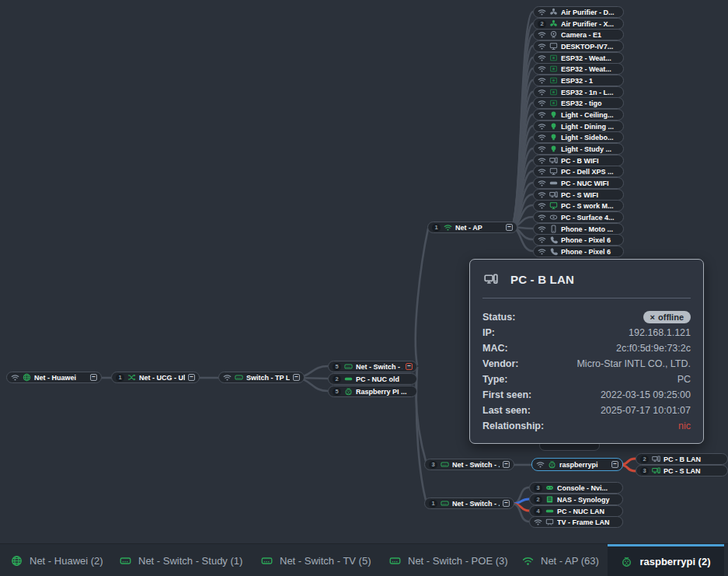 This screenshot has height=576, width=728. What do you see at coordinates (590, 172) in the screenshot?
I see `node-label: PC - Dell XPS ...` at bounding box center [590, 172].